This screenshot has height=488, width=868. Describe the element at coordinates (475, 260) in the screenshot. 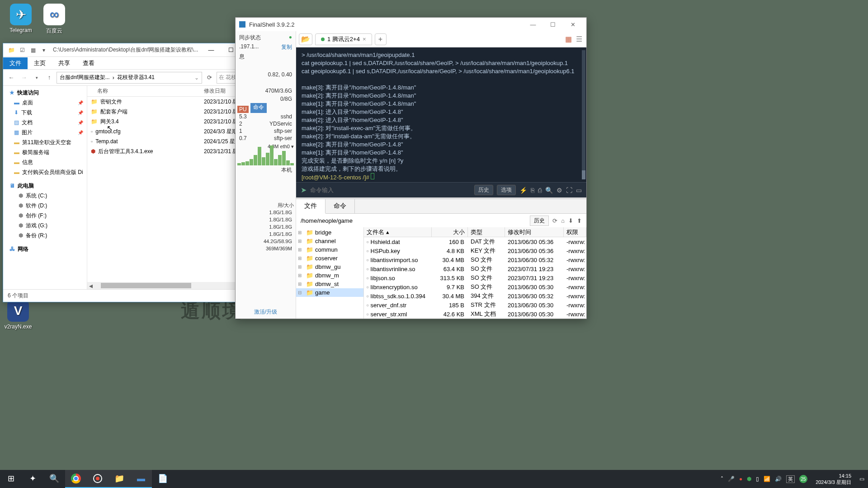

I see `remote-file-row: ▫libantisvrimport.so30.4 MBSO 文件2013/06/…` at that location.